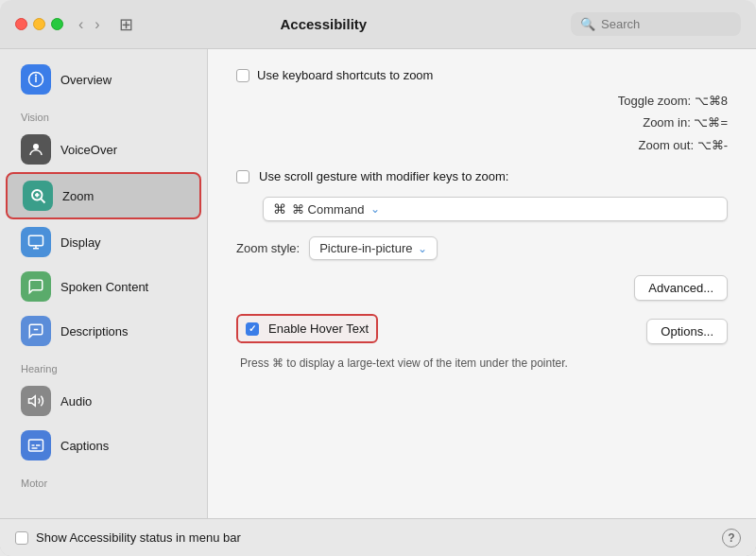  What do you see at coordinates (482, 176) in the screenshot?
I see `scroll-gesture-row: Use scroll gesture with modifier keys to…` at bounding box center [482, 176].